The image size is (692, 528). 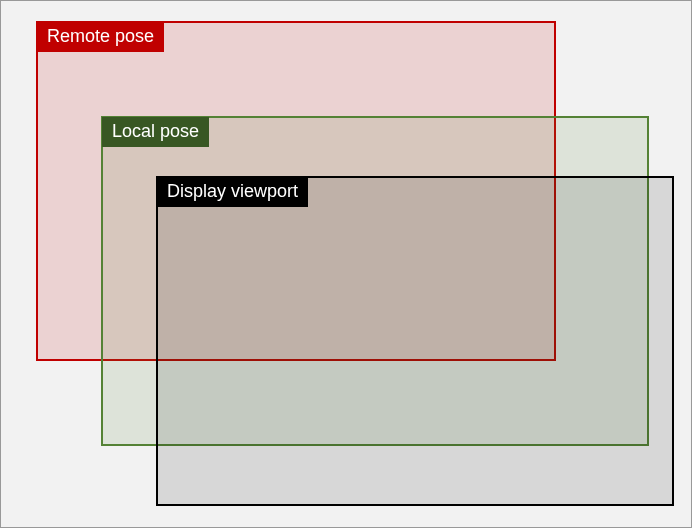 I want to click on local-pose-label: Local pose, so click(x=156, y=132).